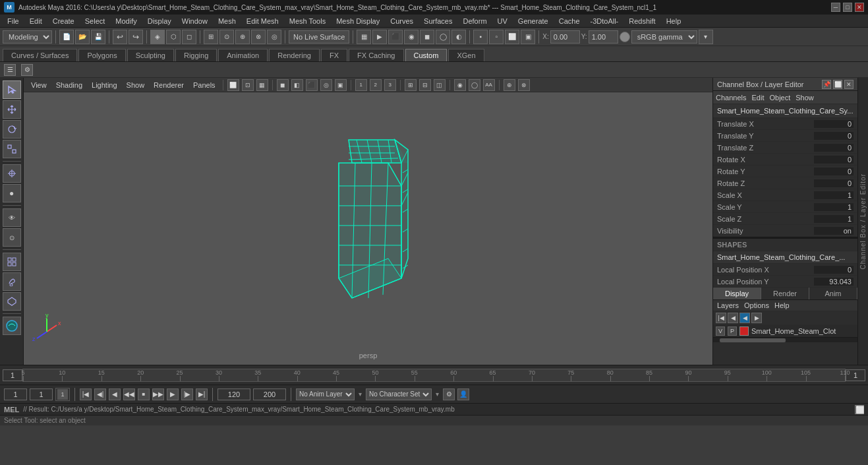  Describe the element at coordinates (341, 85) in the screenshot. I see `texture-view-button: ▣` at that location.